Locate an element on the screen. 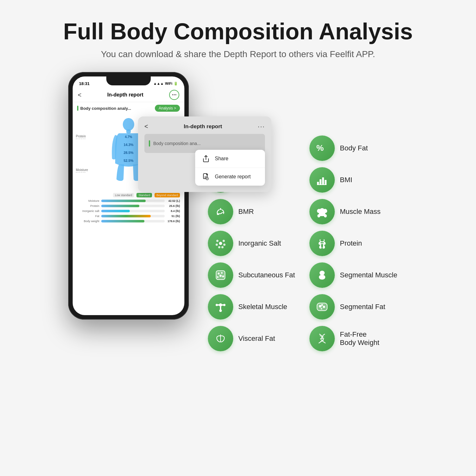 This screenshot has width=476, height=476. visceral-label: Visceral Fat is located at coordinates (257, 339).